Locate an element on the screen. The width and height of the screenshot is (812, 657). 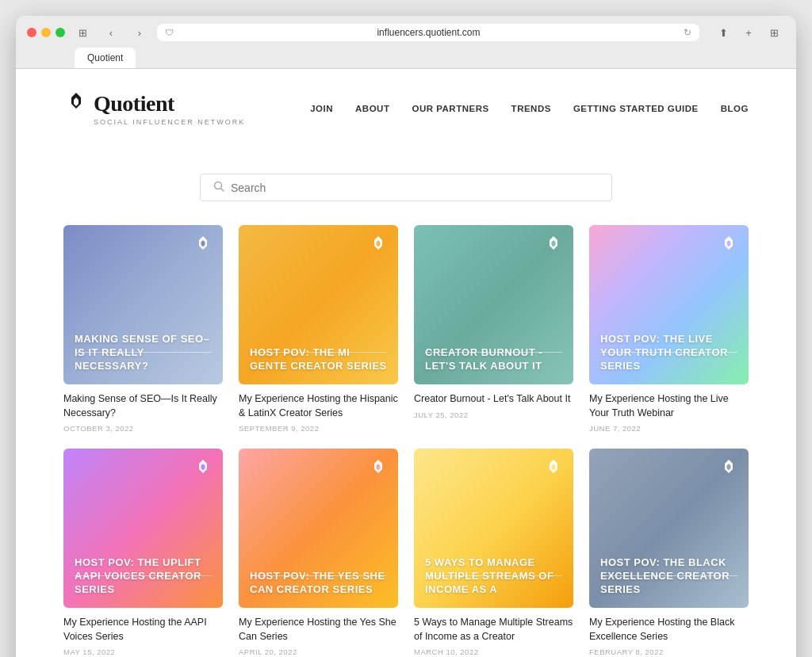
card-overlay-title-3: CREATOR BURNOUT - LET'S TALK ABOUT IT is located at coordinates (493, 360).